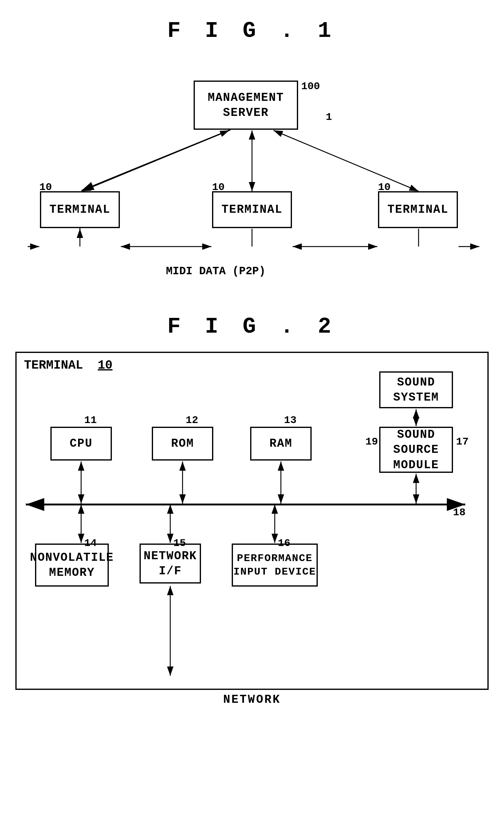  Describe the element at coordinates (329, 117) in the screenshot. I see `ref-1: 1` at that location.